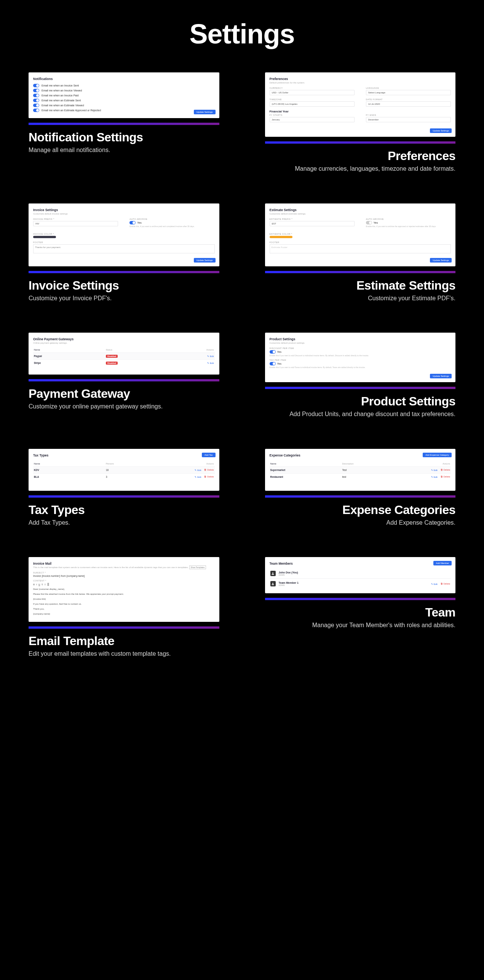 The image size is (484, 980). What do you see at coordinates (437, 455) in the screenshot?
I see `add-expense-button: Add Expense Category` at bounding box center [437, 455].